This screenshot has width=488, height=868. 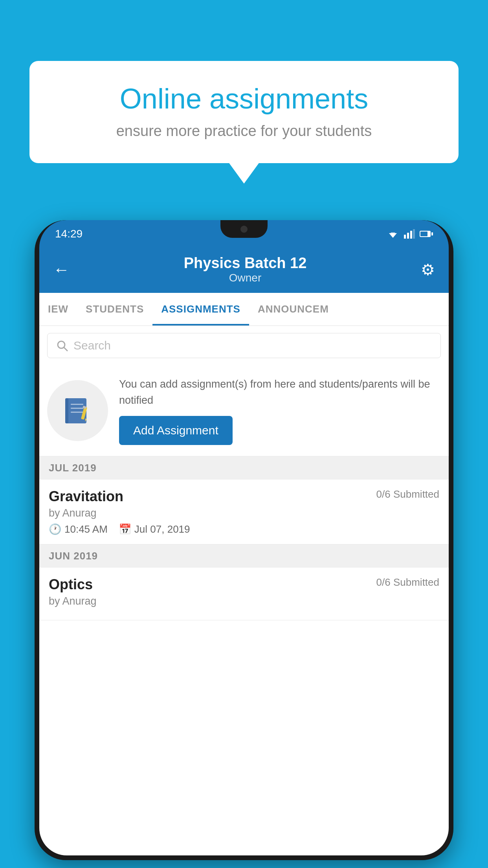 I want to click on notebook-icon, so click(x=78, y=411).